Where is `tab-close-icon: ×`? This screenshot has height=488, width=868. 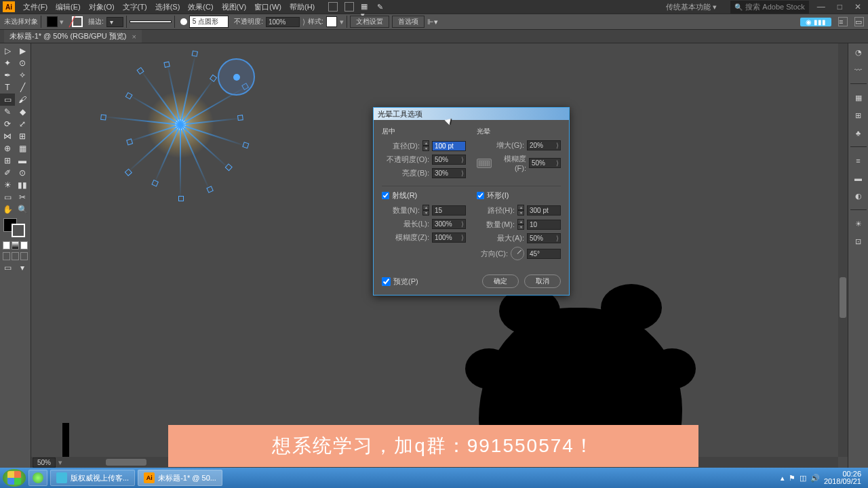 tab-close-icon: × is located at coordinates (134, 37).